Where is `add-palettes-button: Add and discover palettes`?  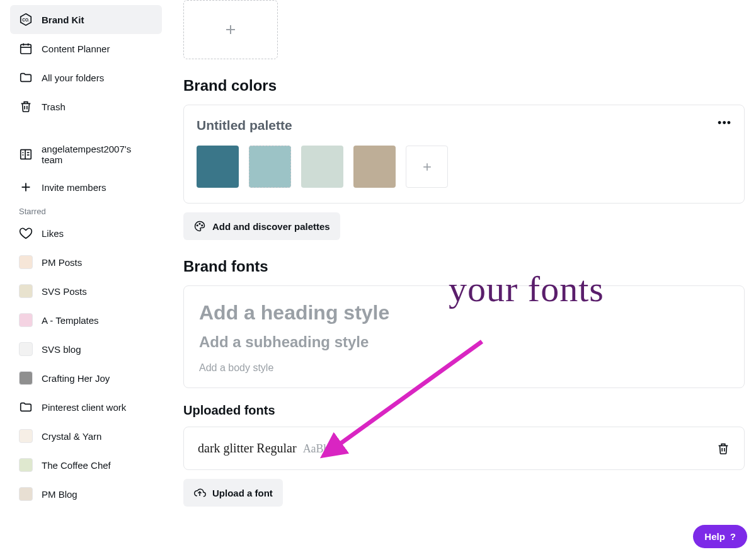 add-palettes-button: Add and discover palettes is located at coordinates (262, 226).